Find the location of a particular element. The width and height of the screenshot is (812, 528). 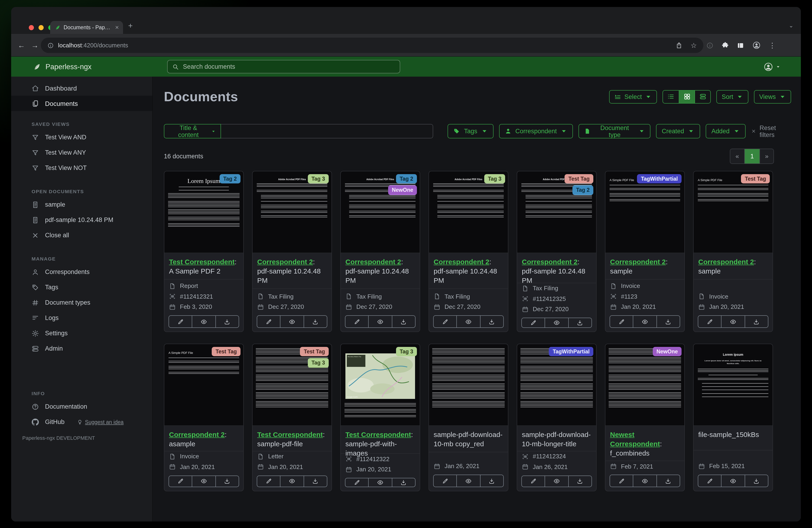

sidebar-item-pdf-sample-10-24-48-pm: pdf-sample 10.24.48 PM is located at coordinates (82, 220).